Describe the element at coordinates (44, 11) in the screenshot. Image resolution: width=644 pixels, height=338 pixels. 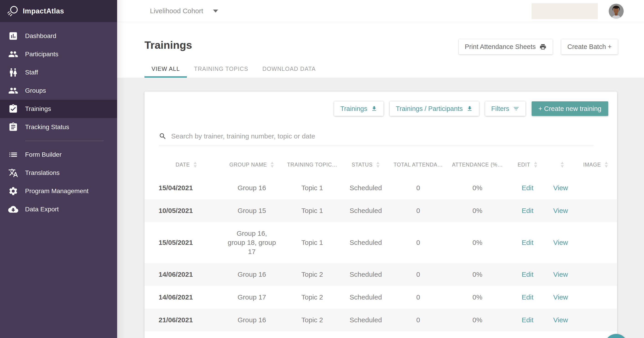
I see `app-brand-name: ImpactAtlas` at that location.